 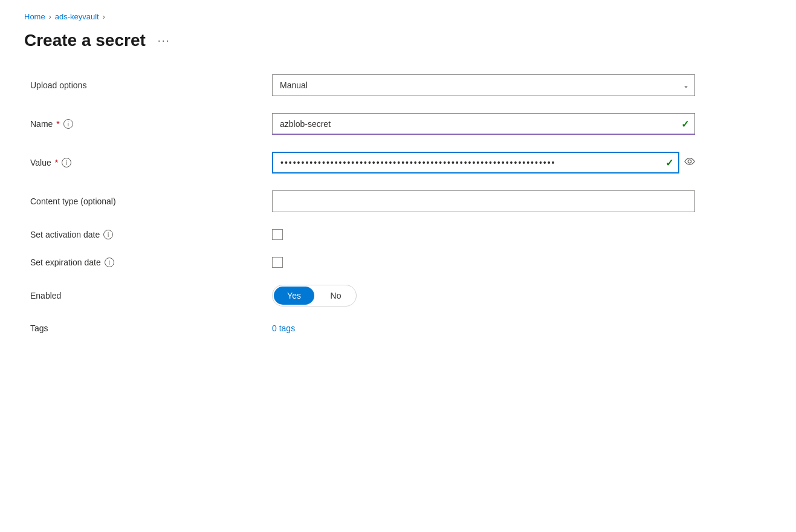 What do you see at coordinates (294, 296) in the screenshot?
I see `enabled-yes-button: Yes` at bounding box center [294, 296].